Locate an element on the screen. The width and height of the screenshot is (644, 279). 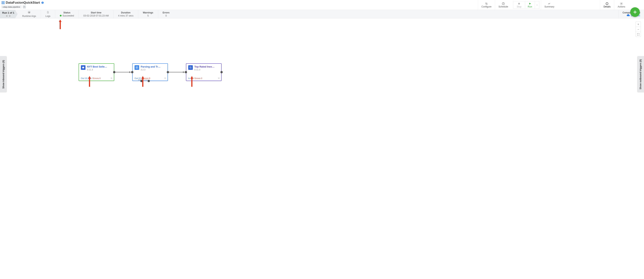
schedule-button: Schedule is located at coordinates (503, 5).